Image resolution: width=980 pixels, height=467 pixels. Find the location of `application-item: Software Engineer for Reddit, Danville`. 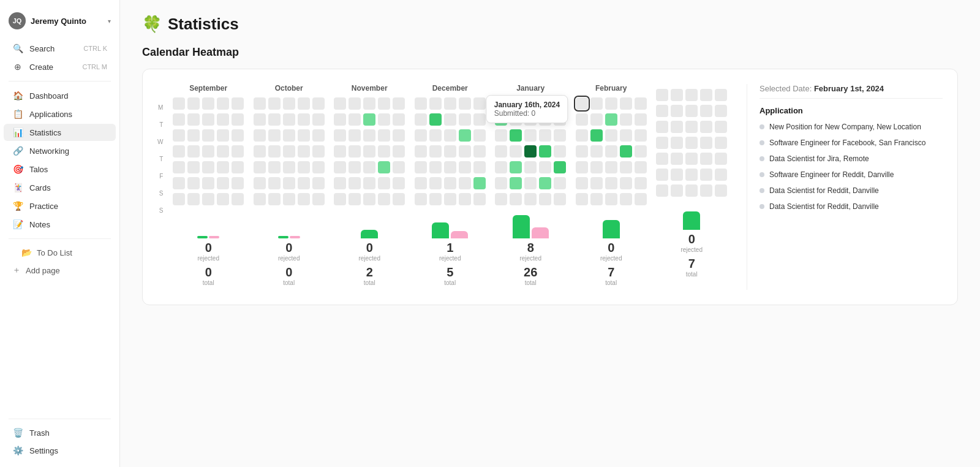

application-item: Software Engineer for Reddit, Danville is located at coordinates (851, 175).